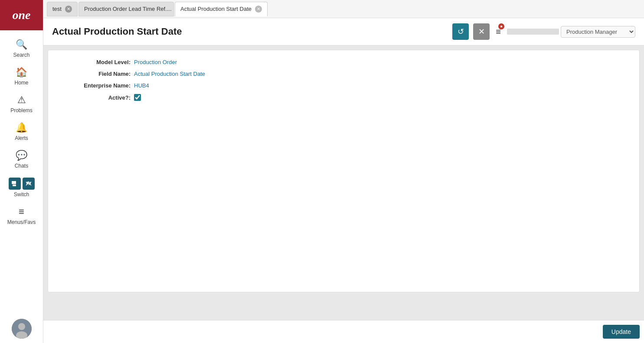 The height and width of the screenshot is (343, 644). I want to click on form-row-field-name: Field Name: Actual Production Start Date, so click(343, 74).